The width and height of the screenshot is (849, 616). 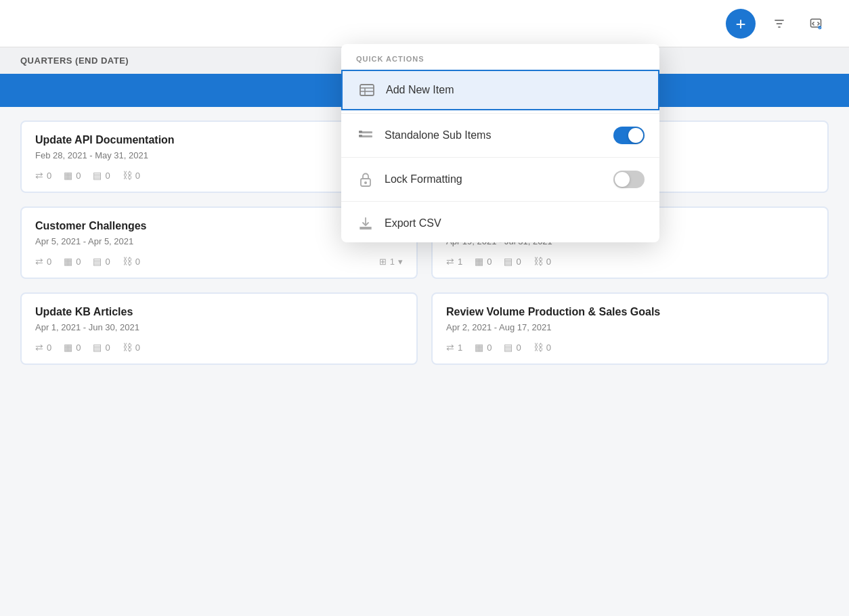 I want to click on list-icon, so click(x=366, y=135).